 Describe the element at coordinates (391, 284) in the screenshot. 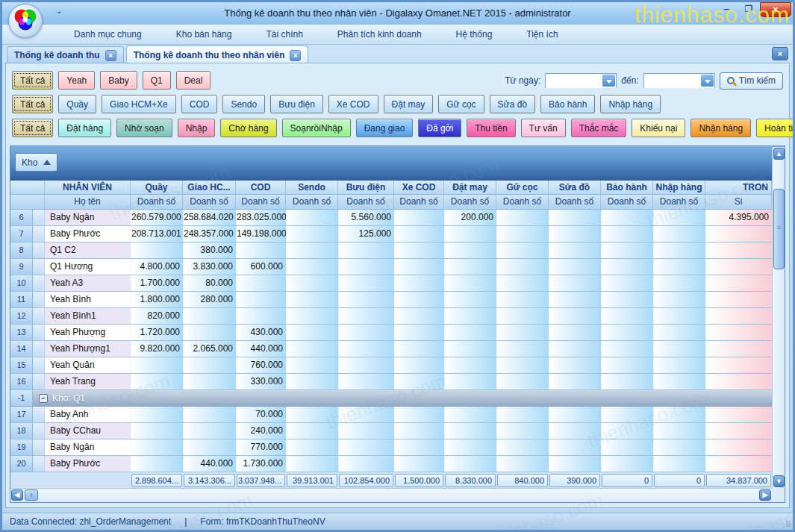

I see `table-row: 10Yeah A31.700.00080.000` at that location.